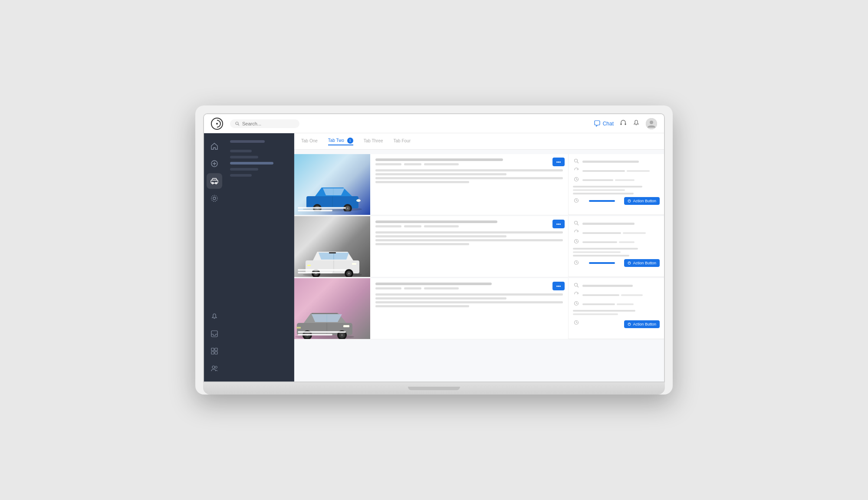  Describe the element at coordinates (608, 124) in the screenshot. I see `chat-label: Chat` at that location.